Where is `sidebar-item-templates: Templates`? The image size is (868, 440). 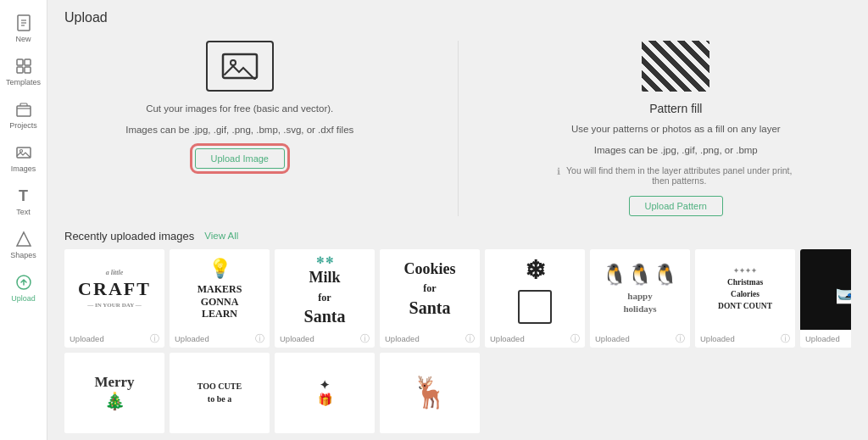
sidebar-item-templates: Templates is located at coordinates (24, 71).